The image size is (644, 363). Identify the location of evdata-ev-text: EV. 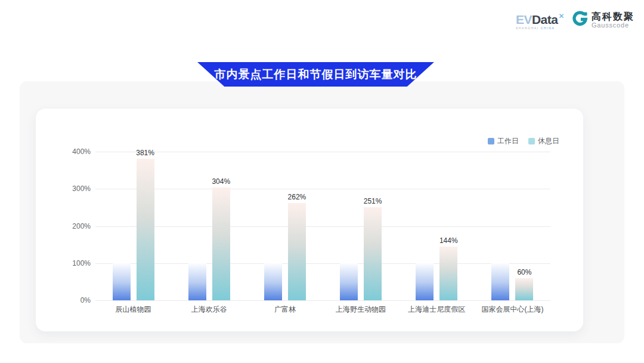
(524, 19).